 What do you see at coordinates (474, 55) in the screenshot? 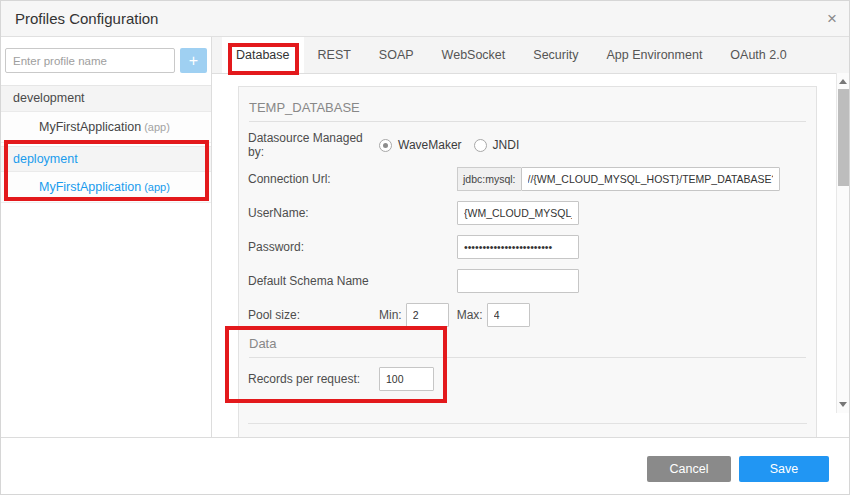
I see `tab-websocket: WebSocket` at bounding box center [474, 55].